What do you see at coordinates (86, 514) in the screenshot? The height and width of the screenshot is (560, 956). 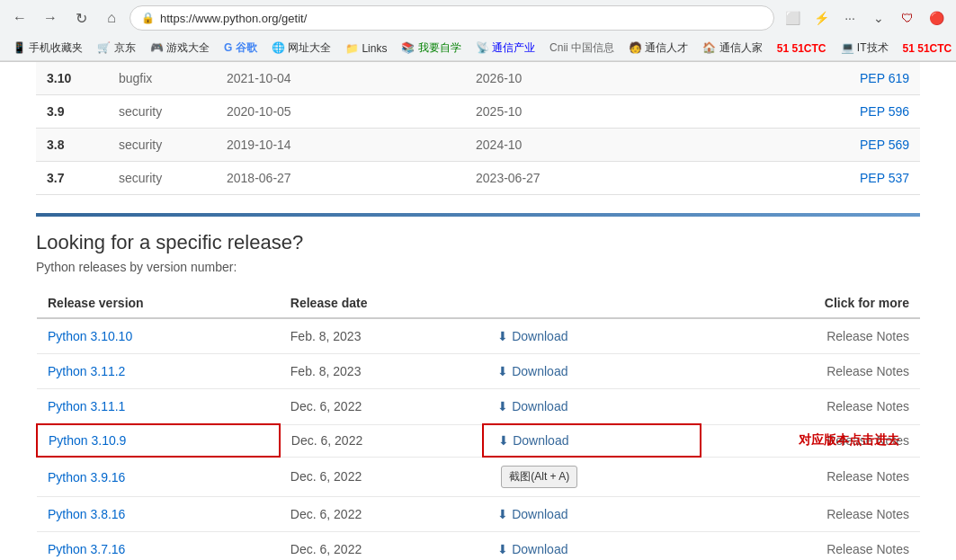 I see `version-3816-link: Python 3.8.16` at bounding box center [86, 514].